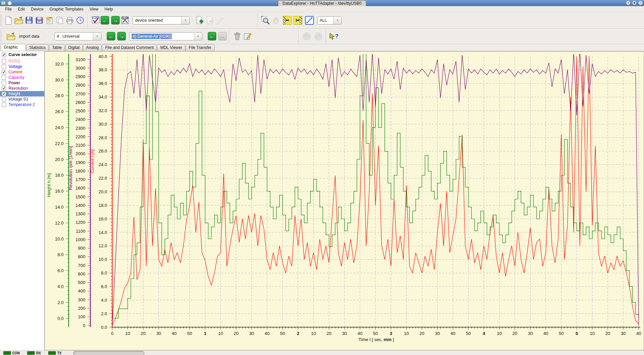  What do you see at coordinates (237, 36) in the screenshot?
I see `delete-record-button` at bounding box center [237, 36].